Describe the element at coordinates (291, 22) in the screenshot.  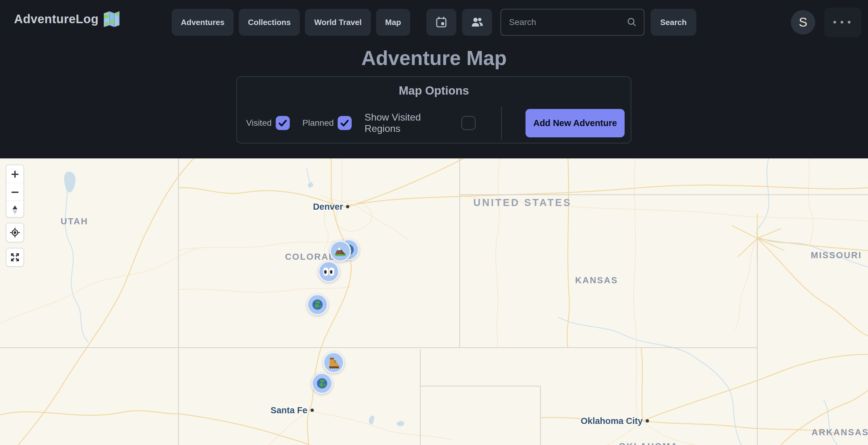
I see `primary-nav: AdventuresCollectionsWorld TravelMap` at that location.